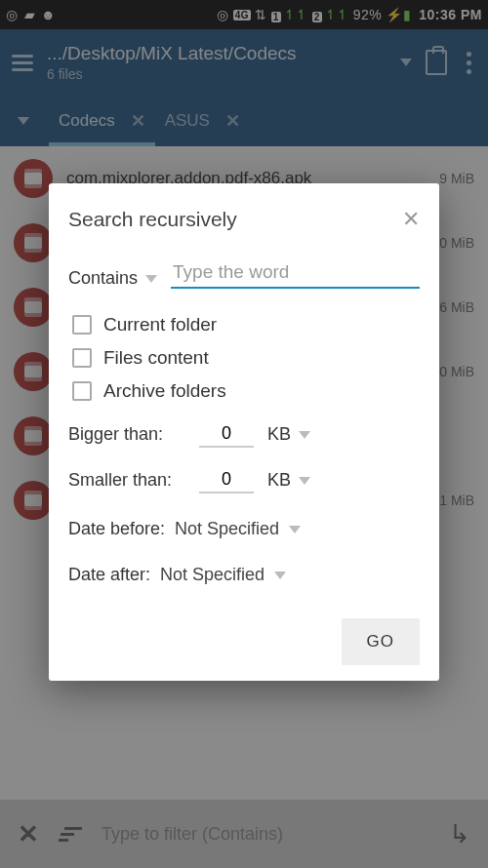 The image size is (488, 868). What do you see at coordinates (295, 273) in the screenshot?
I see `search-input` at bounding box center [295, 273].